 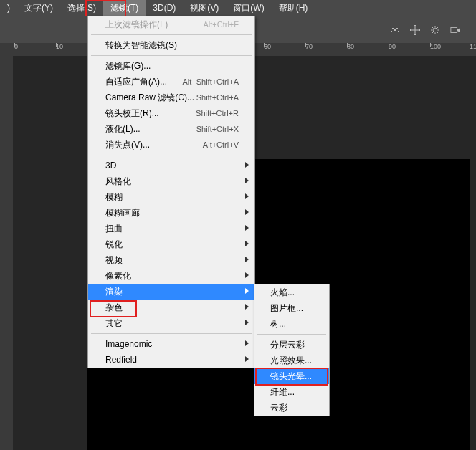 What do you see at coordinates (248, 8) in the screenshot?
I see `menu-item-window: 窗口(W)` at bounding box center [248, 8].